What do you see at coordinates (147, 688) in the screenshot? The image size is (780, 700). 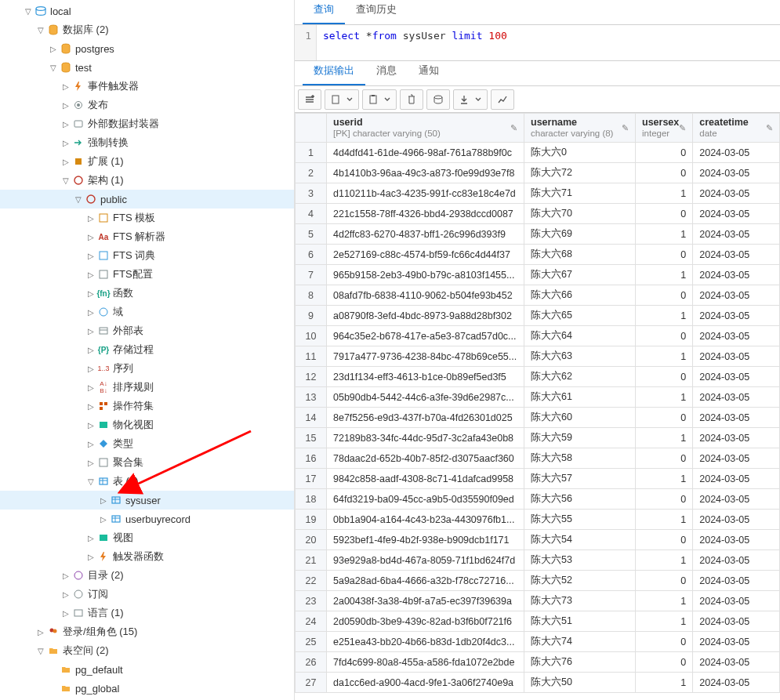 I see `ts-pg-global-node: pg_global` at bounding box center [147, 688].